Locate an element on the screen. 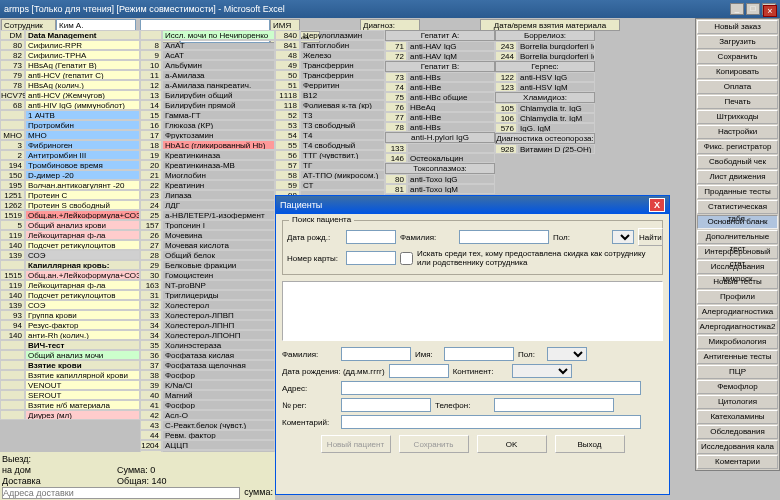  test-item is located at coordinates (451, 148).